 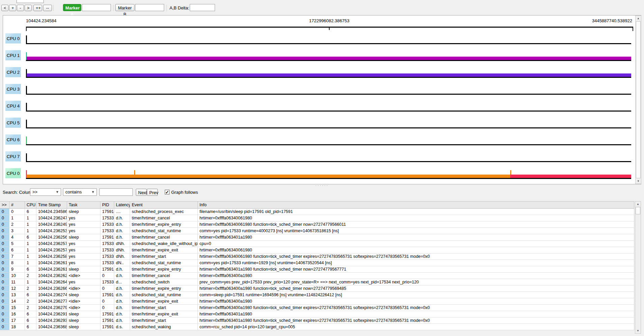 What do you see at coordinates (13, 140) in the screenshot?
I see `cpu-label: CPU 6` at bounding box center [13, 140].